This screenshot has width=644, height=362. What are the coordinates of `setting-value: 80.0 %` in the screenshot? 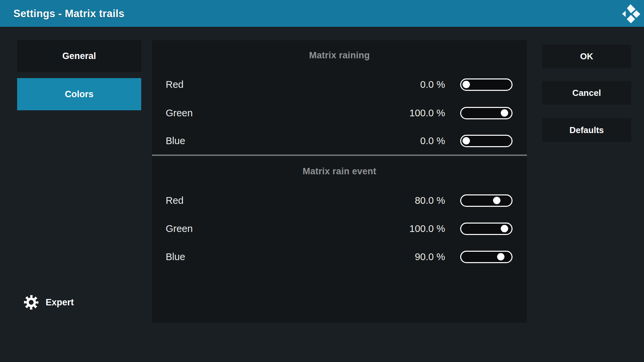 It's located at (423, 200).